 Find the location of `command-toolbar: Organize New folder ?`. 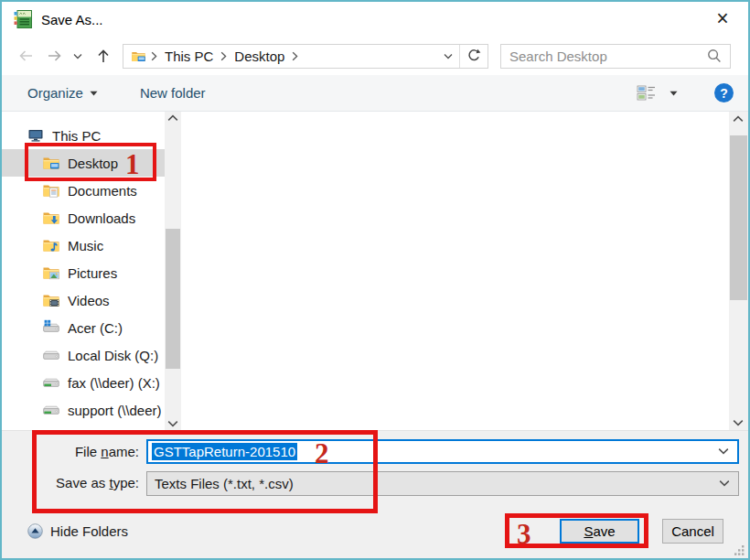

command-toolbar: Organize New folder ? is located at coordinates (375, 93).